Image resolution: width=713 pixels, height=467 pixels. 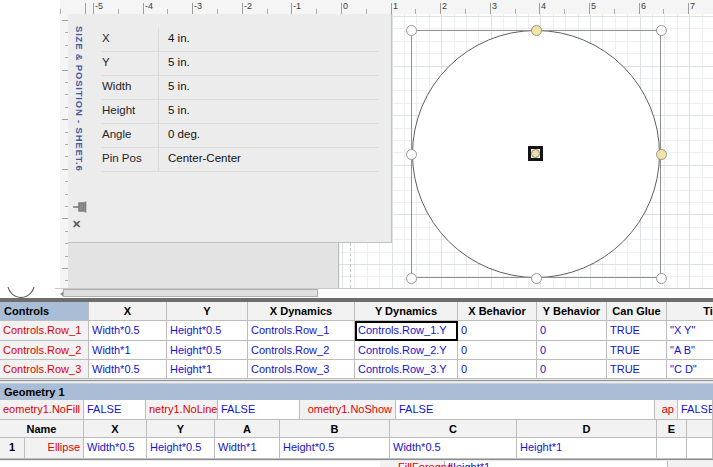 I want to click on row-number-cell: 1, so click(x=12, y=448).